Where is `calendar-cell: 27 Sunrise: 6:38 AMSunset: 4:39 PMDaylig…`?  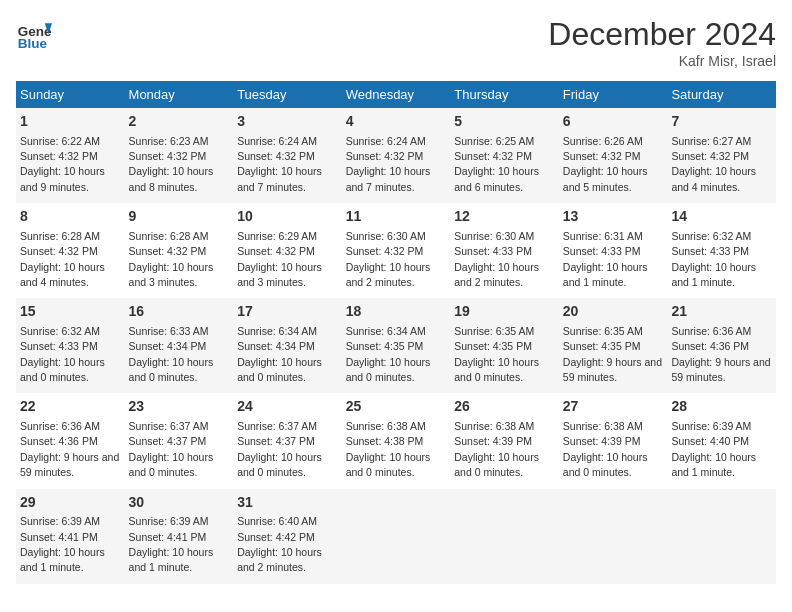
calendar-cell: 27 Sunrise: 6:38 AMSunset: 4:39 PMDaylig… is located at coordinates (614, 440).